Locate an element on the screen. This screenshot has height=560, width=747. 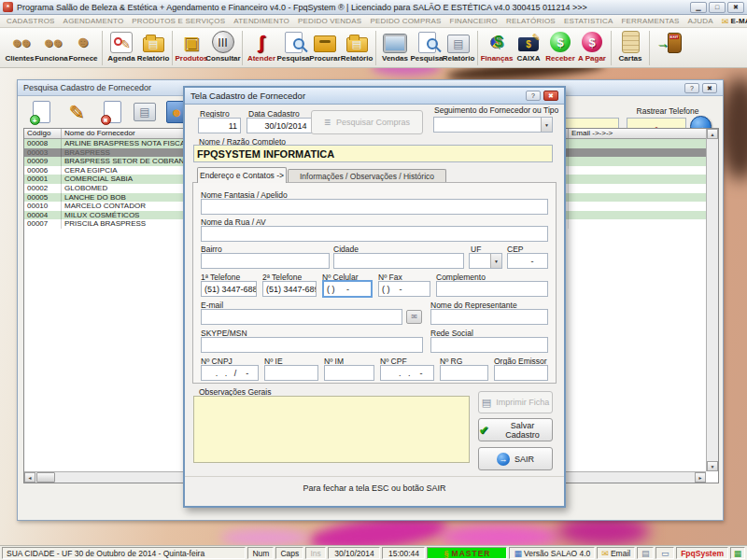
observacoes-textarea is located at coordinates (331, 429).